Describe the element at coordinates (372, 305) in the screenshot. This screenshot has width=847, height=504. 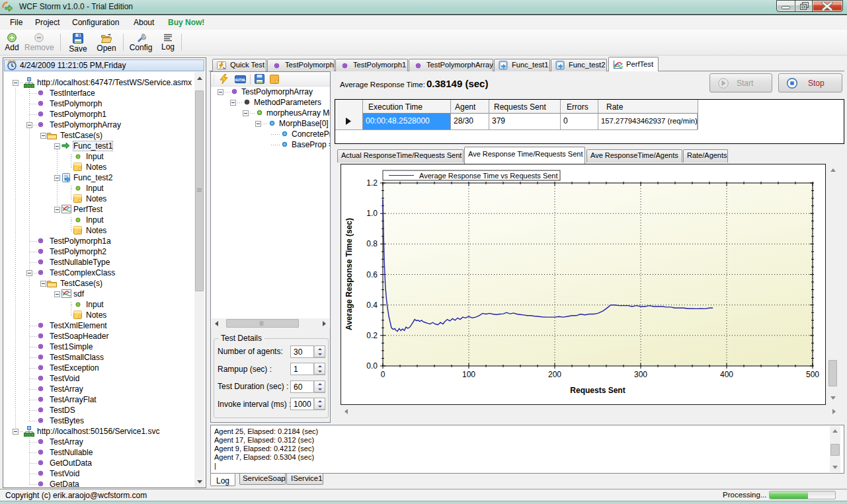
I see `svg-text: 0.4` at that location.